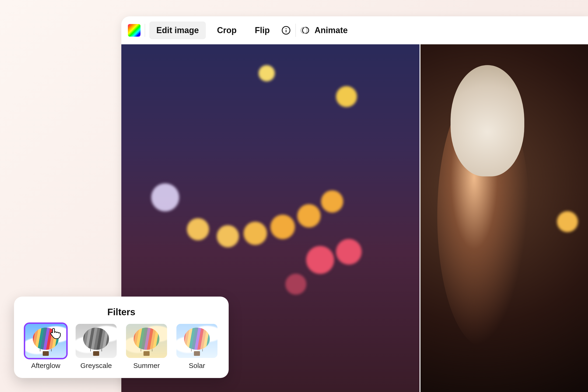 The image size is (588, 392). Describe the element at coordinates (197, 346) in the screenshot. I see `filter-option-solar: Solar` at that location.